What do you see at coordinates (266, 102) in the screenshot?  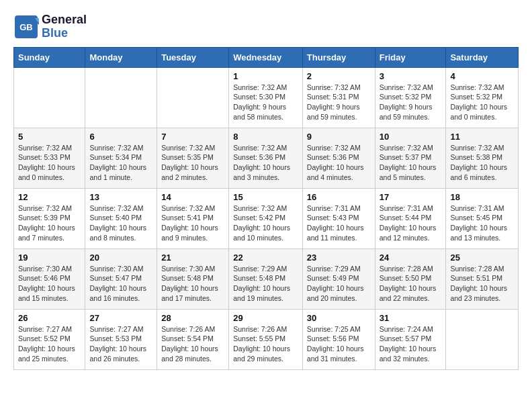 I see `day-info: Sunrise: 7:32 AM Sunset: 5:30 PM Dayligh…` at bounding box center [266, 102].